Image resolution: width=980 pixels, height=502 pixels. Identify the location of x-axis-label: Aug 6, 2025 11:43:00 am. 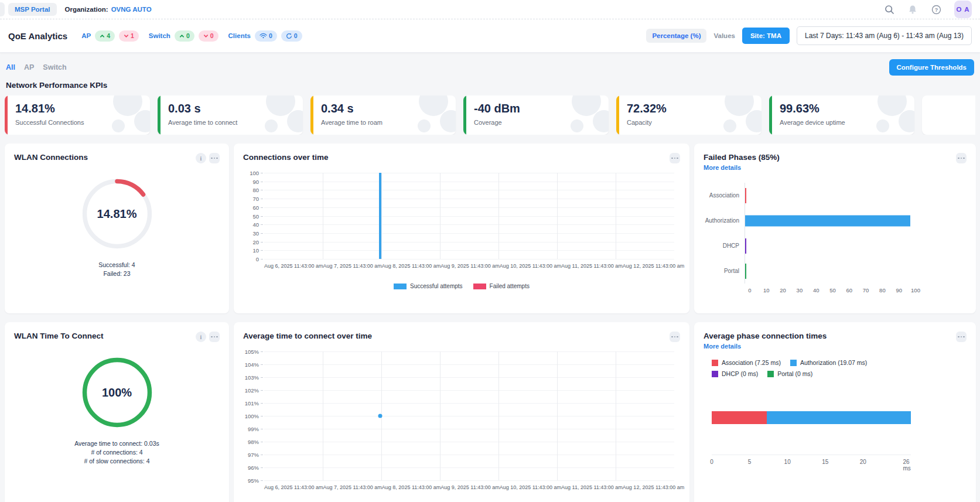
(293, 487).